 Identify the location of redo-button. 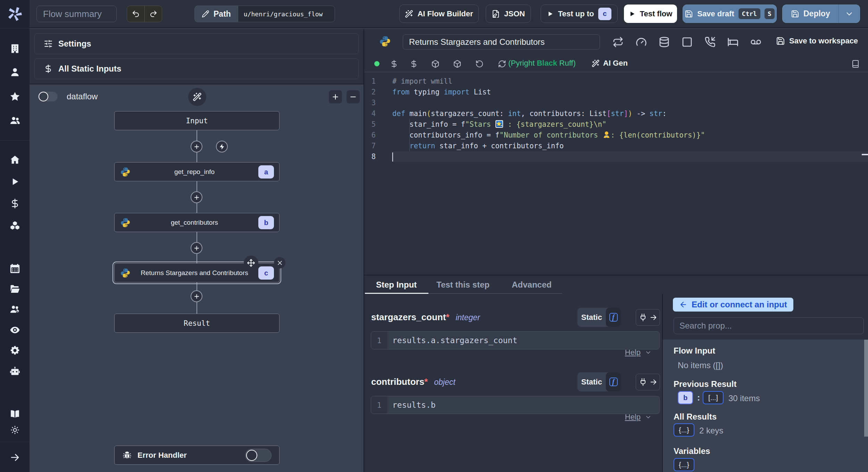
(153, 14).